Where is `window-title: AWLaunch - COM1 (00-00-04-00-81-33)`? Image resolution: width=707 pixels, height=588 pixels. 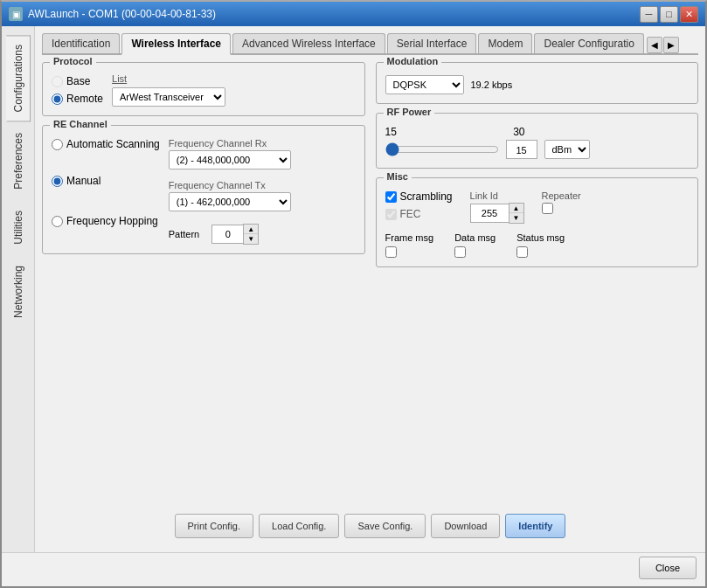
window-title: AWLaunch - COM1 (00-00-04-00-81-33) is located at coordinates (122, 14).